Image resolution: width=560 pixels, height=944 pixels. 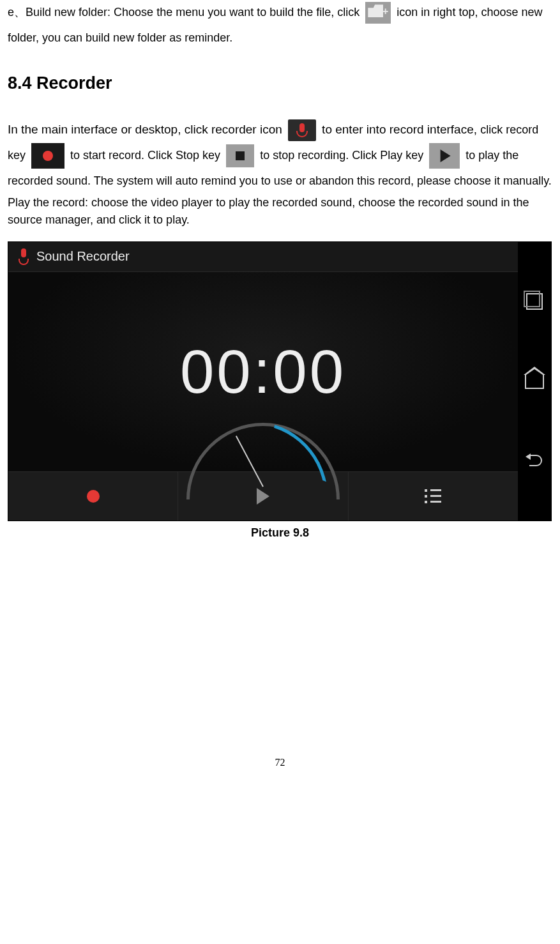 What do you see at coordinates (444, 156) in the screenshot?
I see `play-key-icon` at bounding box center [444, 156].